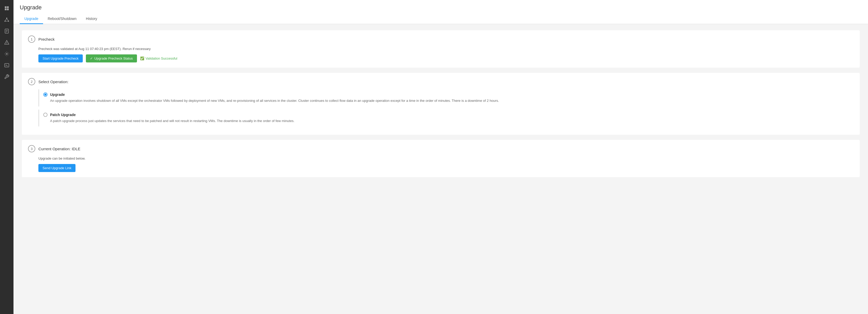 This screenshot has height=314, width=868. What do you see at coordinates (441, 81) in the screenshot?
I see `step-2-header: 2 Select Operation:` at bounding box center [441, 81].